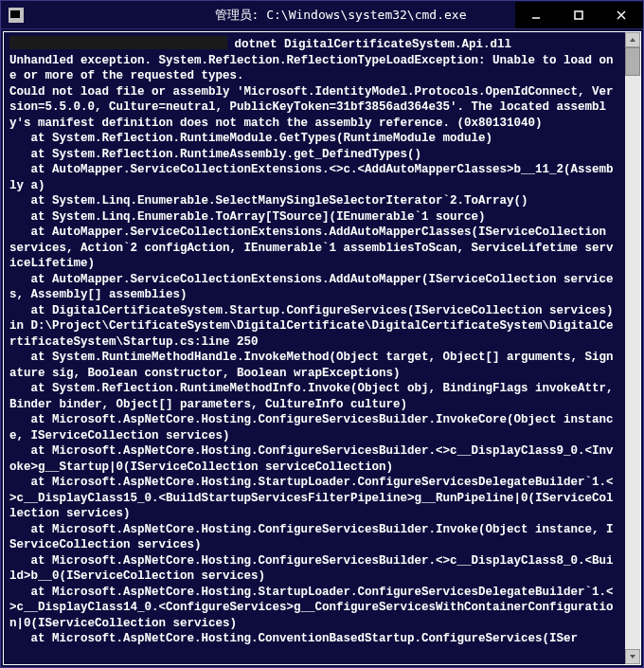 The image size is (644, 668). What do you see at coordinates (16, 15) in the screenshot?
I see `titlebar-left` at bounding box center [16, 15].